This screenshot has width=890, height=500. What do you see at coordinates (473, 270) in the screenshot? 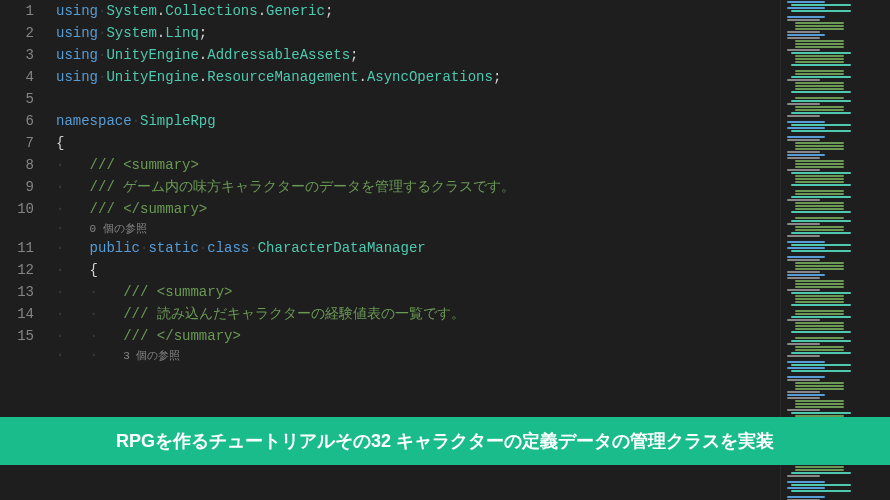
I see `code-line: · {` at bounding box center [473, 270].